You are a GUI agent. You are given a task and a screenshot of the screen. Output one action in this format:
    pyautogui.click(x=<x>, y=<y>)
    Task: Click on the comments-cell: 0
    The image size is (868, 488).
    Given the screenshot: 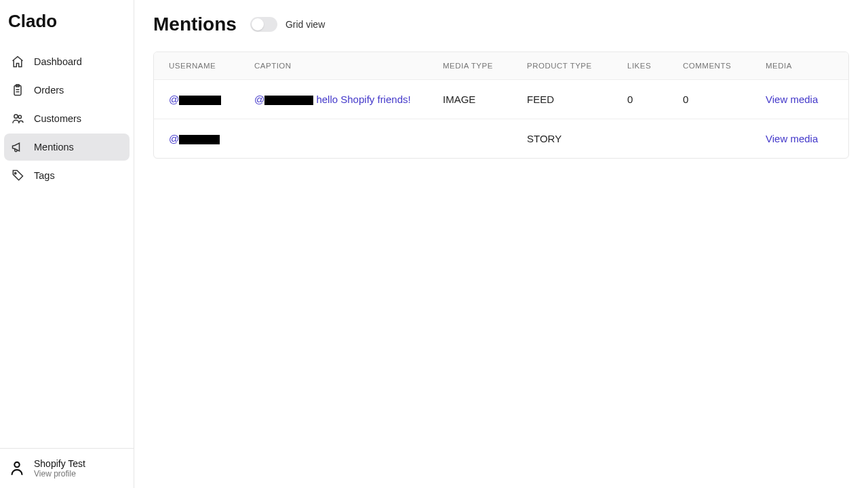 What is the action you would take?
    pyautogui.click(x=724, y=99)
    